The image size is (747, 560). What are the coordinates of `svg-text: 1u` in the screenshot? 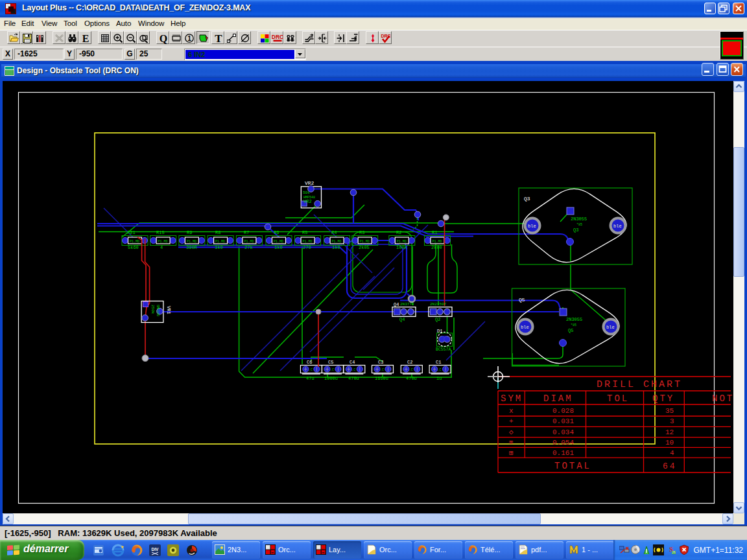 It's located at (439, 379).